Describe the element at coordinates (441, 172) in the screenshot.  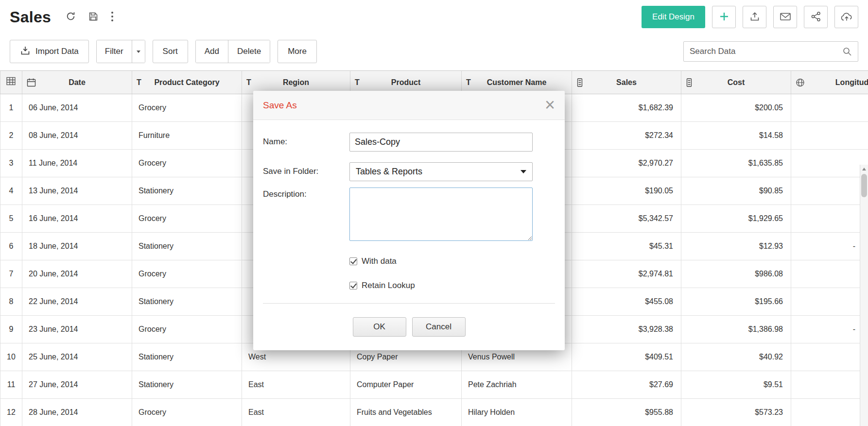
I see `folder-select: Tables & Reports` at that location.